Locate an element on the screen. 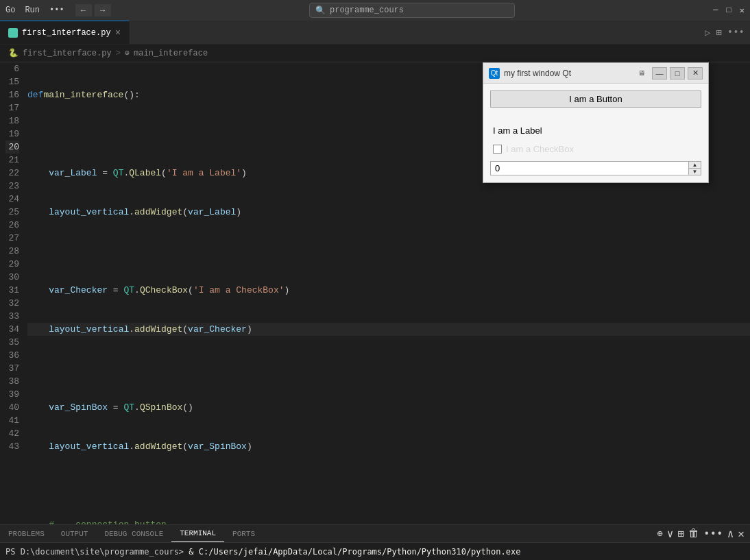 This screenshot has width=750, height=560. qt-spinbox-up: ▲ is located at coordinates (695, 165).